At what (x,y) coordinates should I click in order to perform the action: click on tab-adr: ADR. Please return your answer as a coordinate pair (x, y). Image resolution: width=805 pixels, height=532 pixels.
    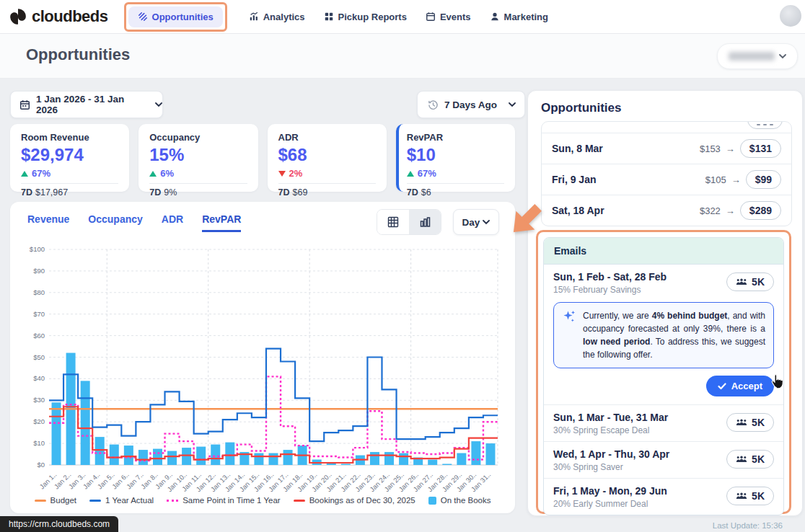
    Looking at the image, I should click on (172, 223).